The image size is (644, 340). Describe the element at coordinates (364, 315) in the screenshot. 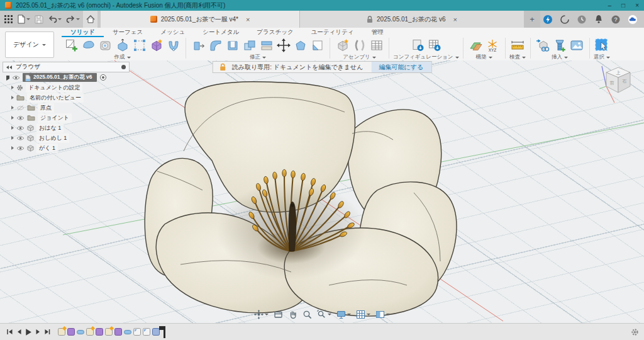

I see `grid-display-icon` at that location.